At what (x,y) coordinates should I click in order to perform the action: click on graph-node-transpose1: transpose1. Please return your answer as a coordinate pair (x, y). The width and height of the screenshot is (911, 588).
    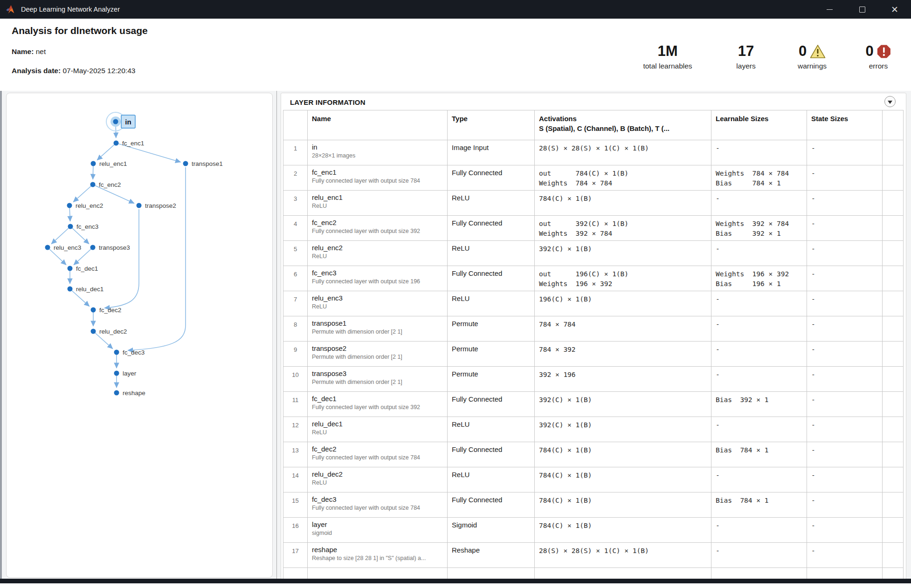
    Looking at the image, I should click on (203, 164).